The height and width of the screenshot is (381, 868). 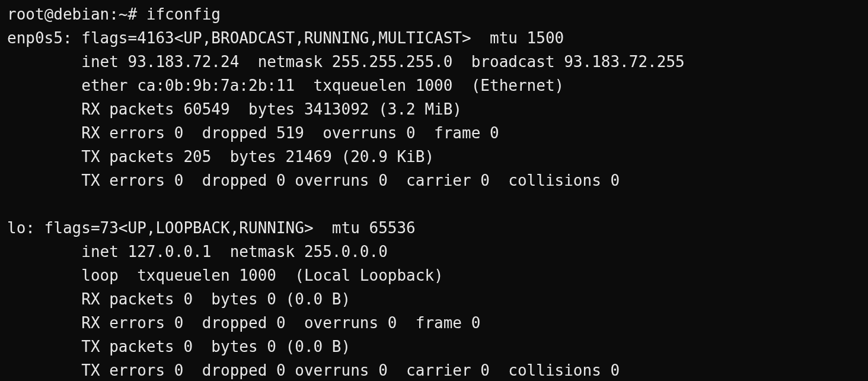 What do you see at coordinates (244, 323) in the screenshot?
I see `if-lo-rx-errors: RX errors 0 dropped 0 overruns 0 frame 0` at bounding box center [244, 323].